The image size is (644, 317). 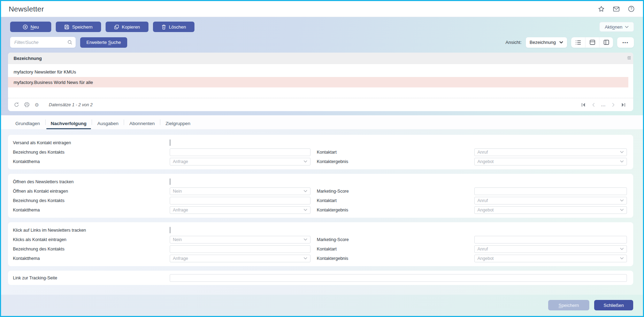 What do you see at coordinates (70, 42) in the screenshot?
I see `search-icon` at bounding box center [70, 42].